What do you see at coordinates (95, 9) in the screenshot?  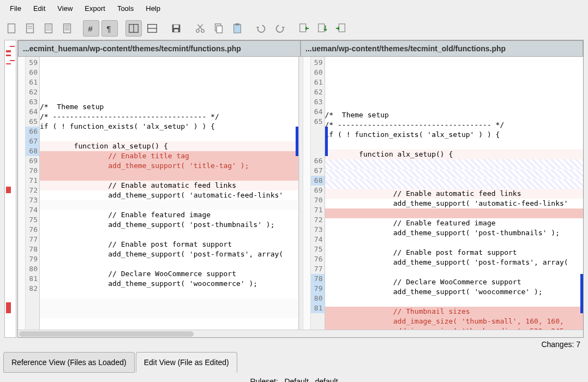 I see `menu-export: Export` at bounding box center [95, 9].